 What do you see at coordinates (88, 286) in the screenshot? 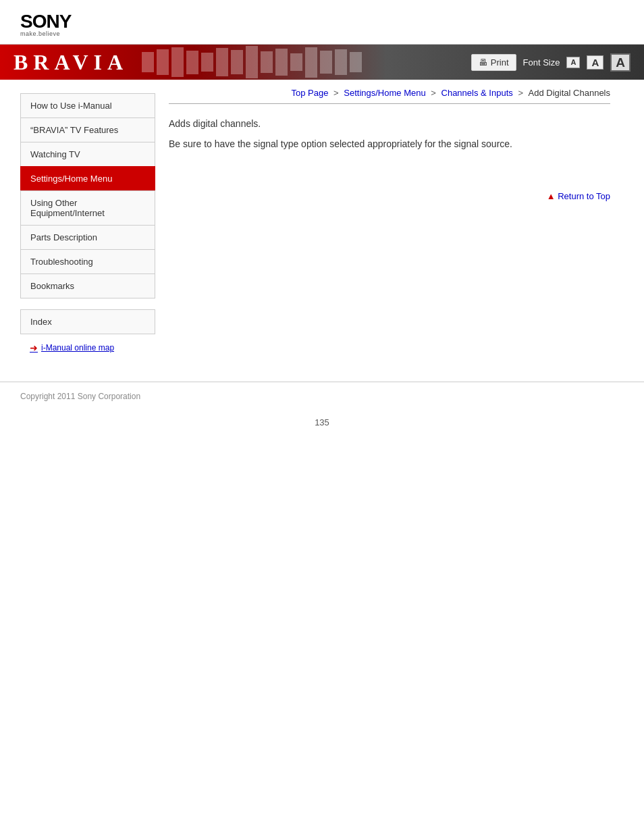
I see `sidebar-item-bookmarks: Bookmarks` at bounding box center [88, 286].